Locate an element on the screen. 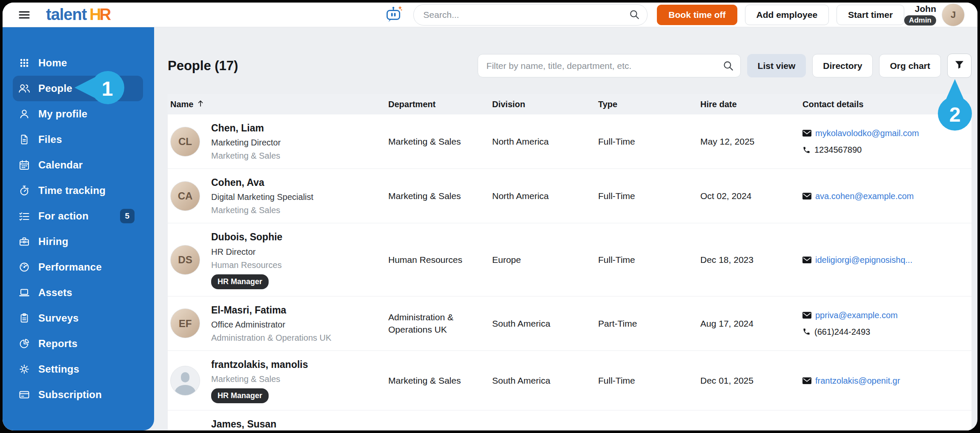 This screenshot has height=433, width=980. sidebar-item-for-action: For action 5 is located at coordinates (78, 216).